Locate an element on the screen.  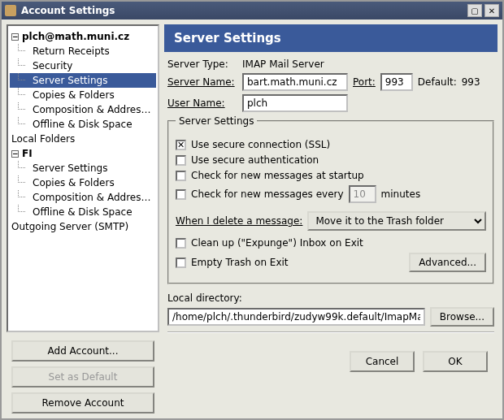
port-label: Port: is located at coordinates (364, 82).